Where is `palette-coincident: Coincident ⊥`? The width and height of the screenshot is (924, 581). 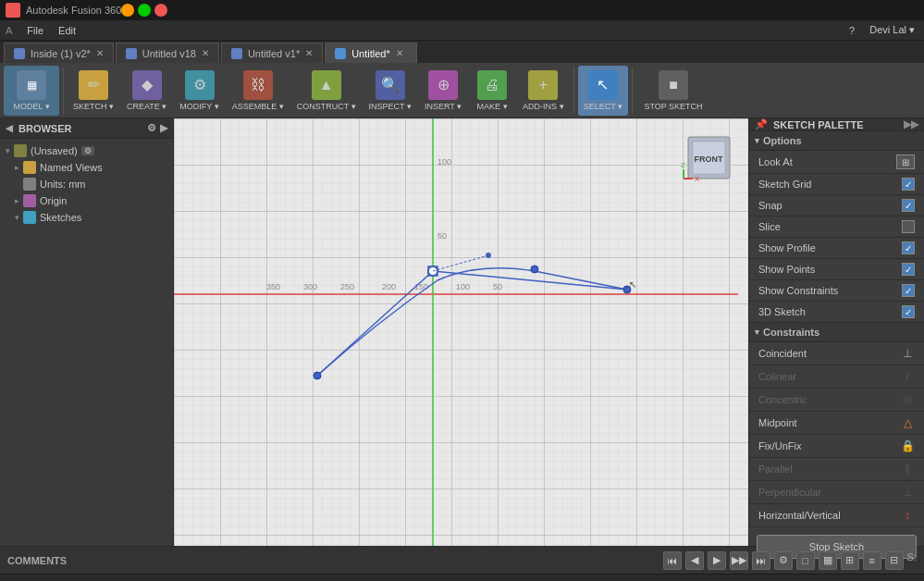
palette-coincident: Coincident ⊥ is located at coordinates (836, 353).